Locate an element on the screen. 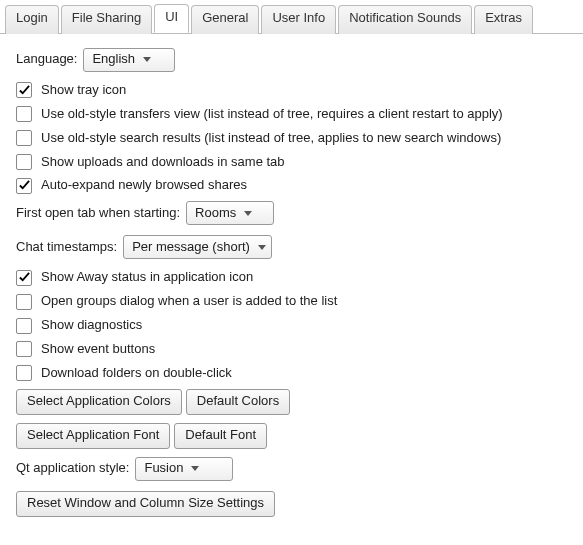 The width and height of the screenshot is (583, 545). language-select: English is located at coordinates (129, 60).